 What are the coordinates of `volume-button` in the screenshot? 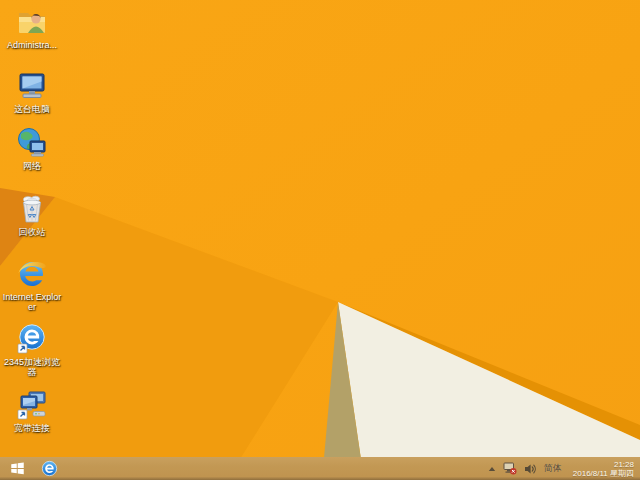 It's located at (530, 469).